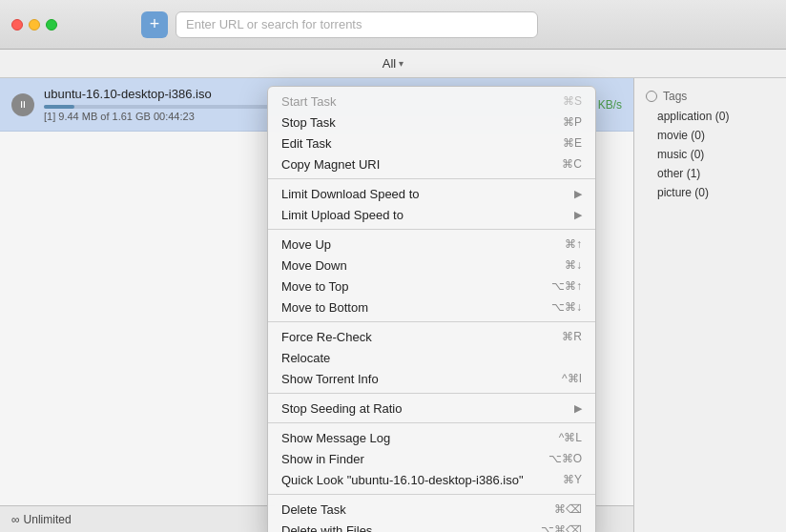 This screenshot has width=786, height=532. I want to click on menu-item-label: Relocate, so click(305, 358).